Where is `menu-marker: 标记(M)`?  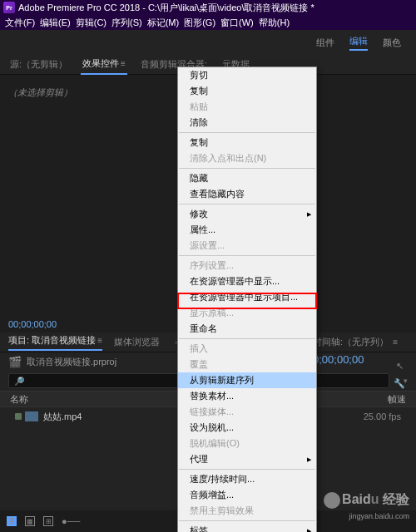
menu-marker: 标记(M) is located at coordinates (163, 23).